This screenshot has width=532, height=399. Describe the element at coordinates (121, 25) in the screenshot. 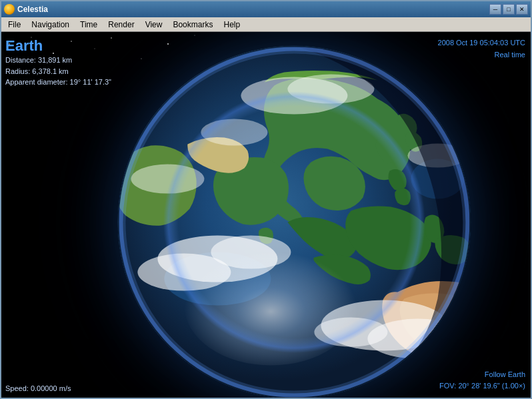

I see `menu-render: Render` at that location.